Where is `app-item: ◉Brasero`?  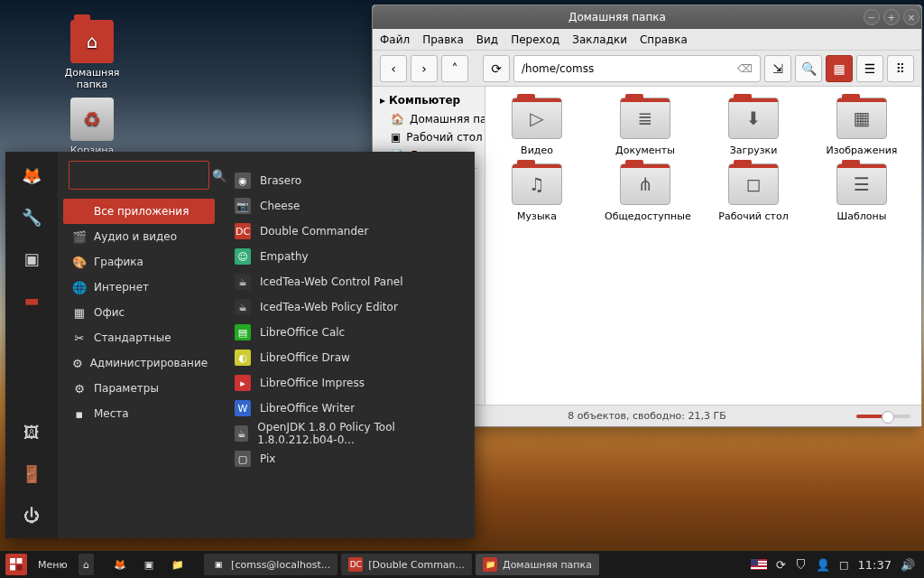 app-item: ◉Brasero is located at coordinates (347, 181).